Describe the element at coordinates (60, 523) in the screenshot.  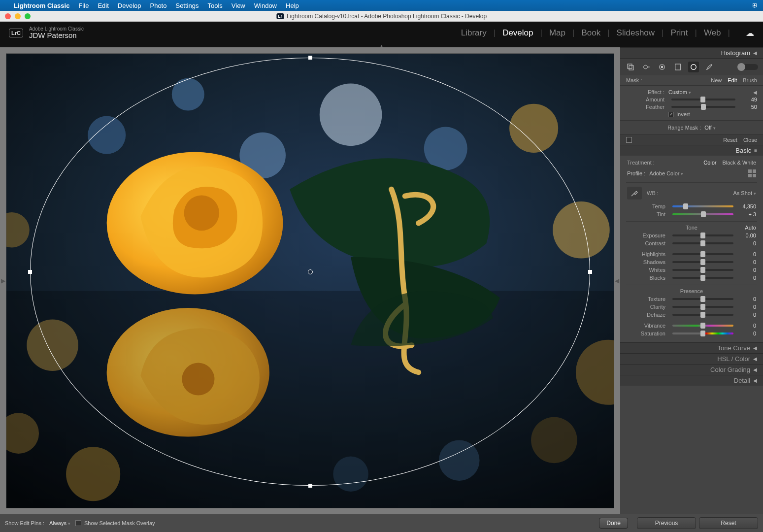
I see `pins-select: Always▾` at that location.